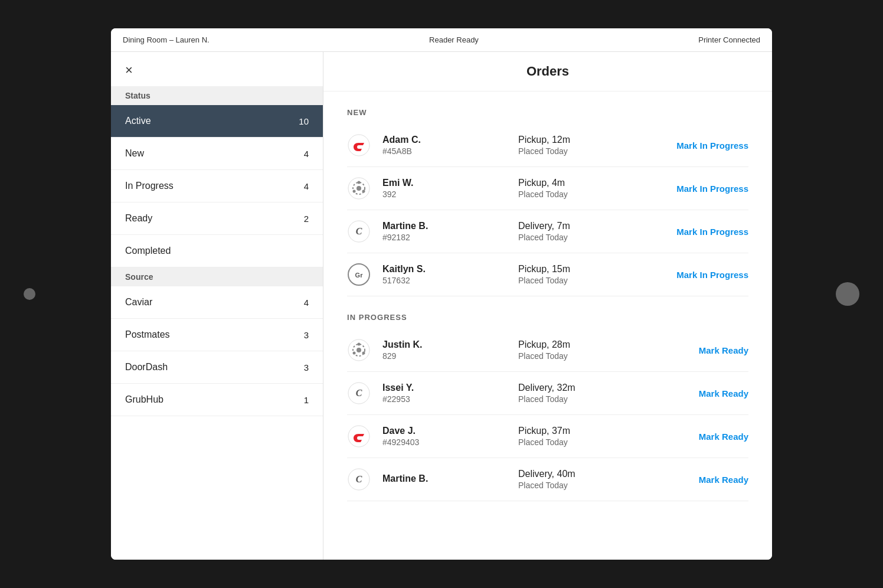  I want to click on sidebar-item-caviar: Caviar 4, so click(217, 302).